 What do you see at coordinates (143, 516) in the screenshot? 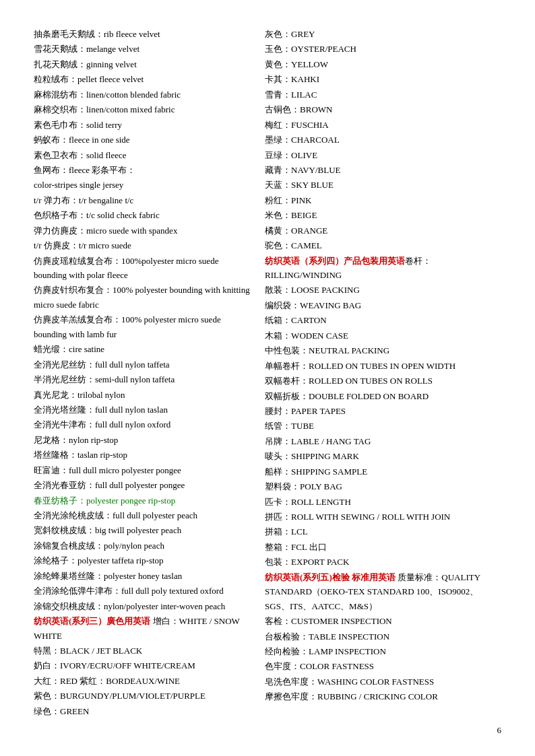
I see `line: 全消光涂纶桃皮绒：full dull polyester peach` at bounding box center [143, 516].